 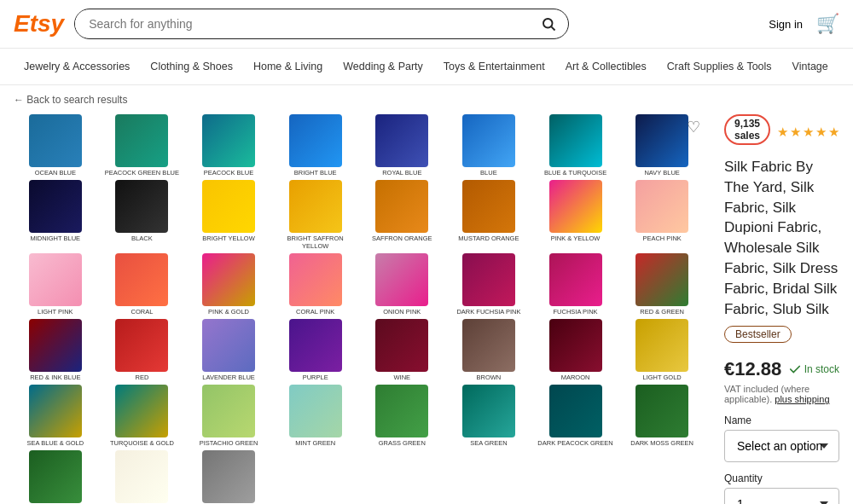 I want to click on fabric-item-pink-yellow: PINK & YELLOW, so click(x=576, y=215).